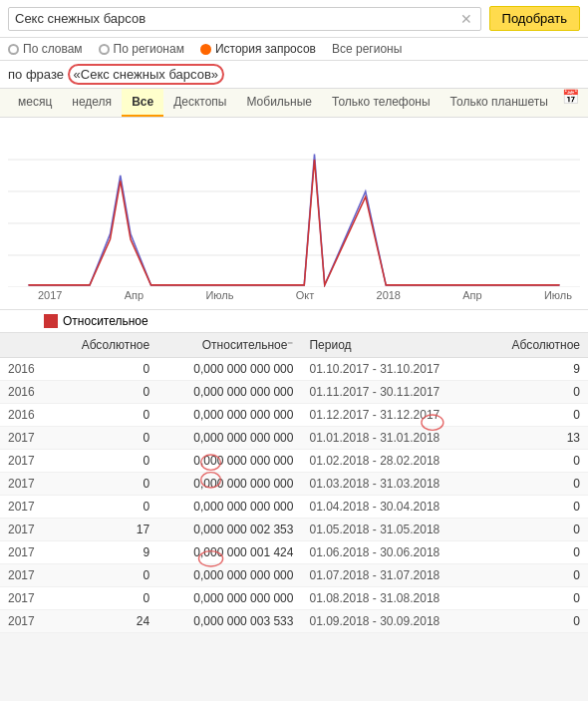 The width and height of the screenshot is (588, 701). What do you see at coordinates (294, 19) in the screenshot?
I see `top-bar: ✕ Подобрать` at bounding box center [294, 19].